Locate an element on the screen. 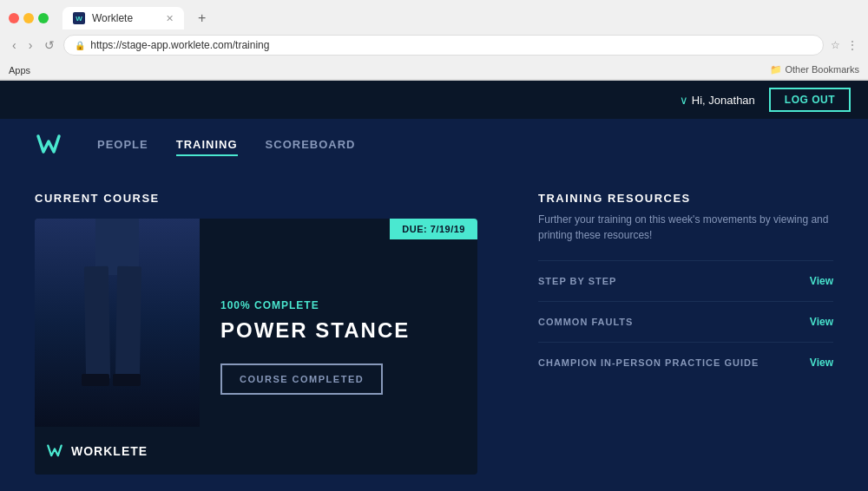  refresh-button: ↺ is located at coordinates (49, 45).